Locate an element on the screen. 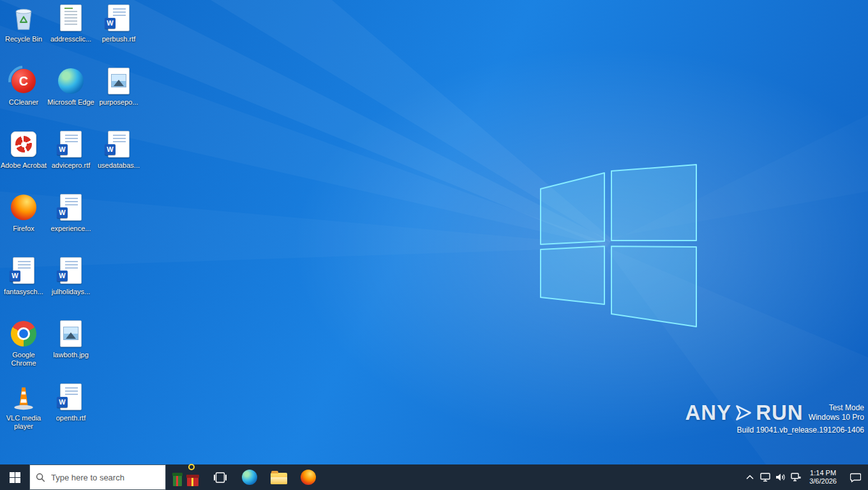  desktop-icon-label: lawboth.jpg is located at coordinates (71, 355).